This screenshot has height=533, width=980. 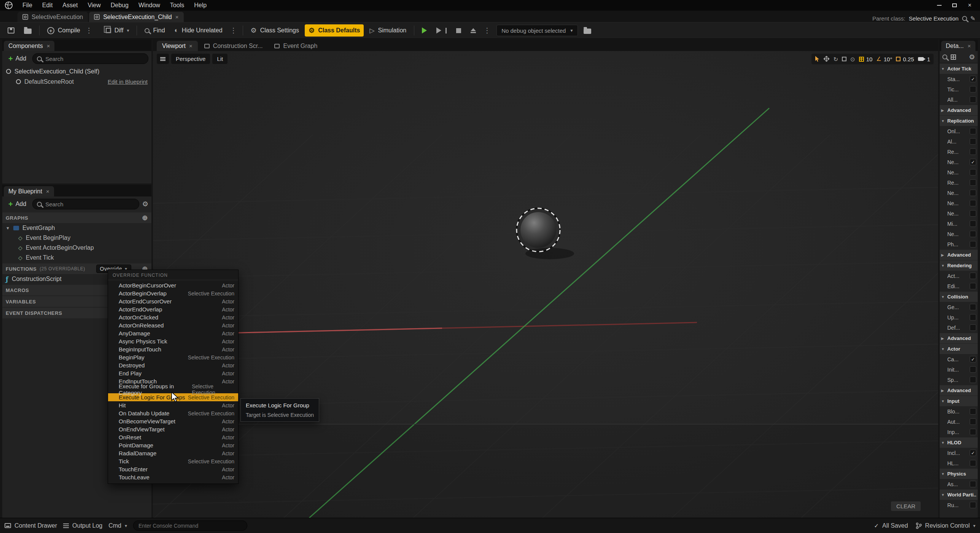 I want to click on save-status: ✓ All Saved, so click(x=891, y=526).